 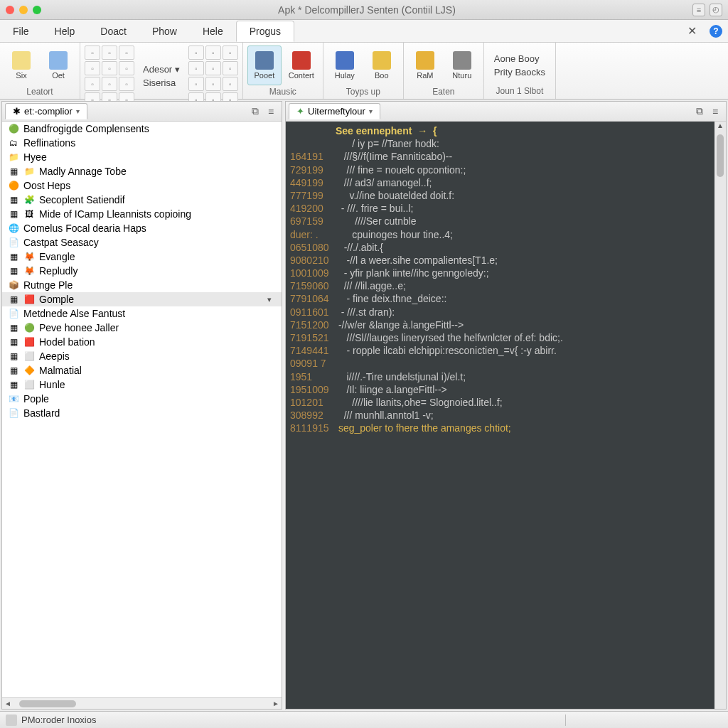 What do you see at coordinates (65, 31) in the screenshot?
I see `menu-help: Help` at bounding box center [65, 31].